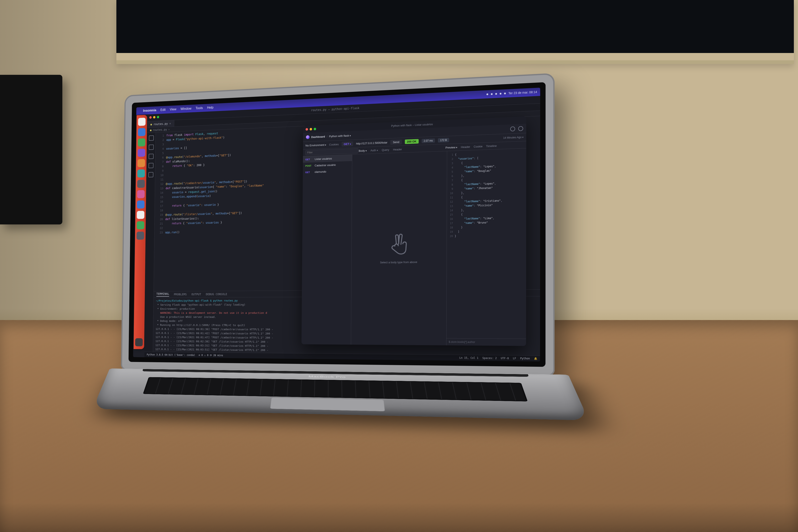 The width and height of the screenshot is (798, 532). I want to click on req-tab-header: Header, so click(398, 149).